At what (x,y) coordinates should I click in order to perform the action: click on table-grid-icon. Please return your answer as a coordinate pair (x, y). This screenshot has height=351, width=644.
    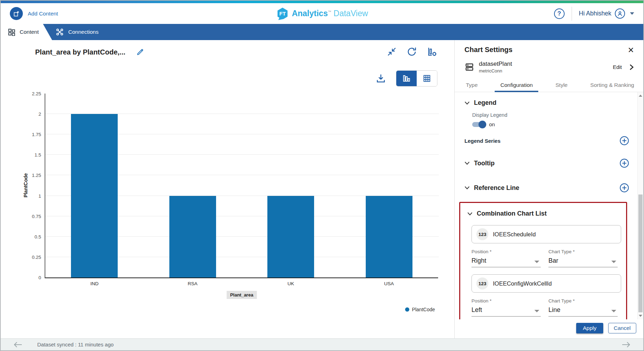
    Looking at the image, I should click on (427, 78).